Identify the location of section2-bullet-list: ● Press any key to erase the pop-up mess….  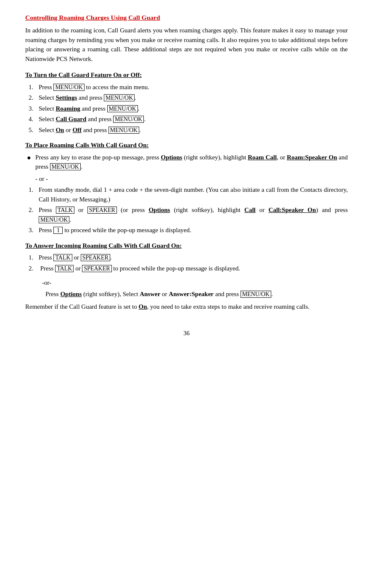
(187, 162).